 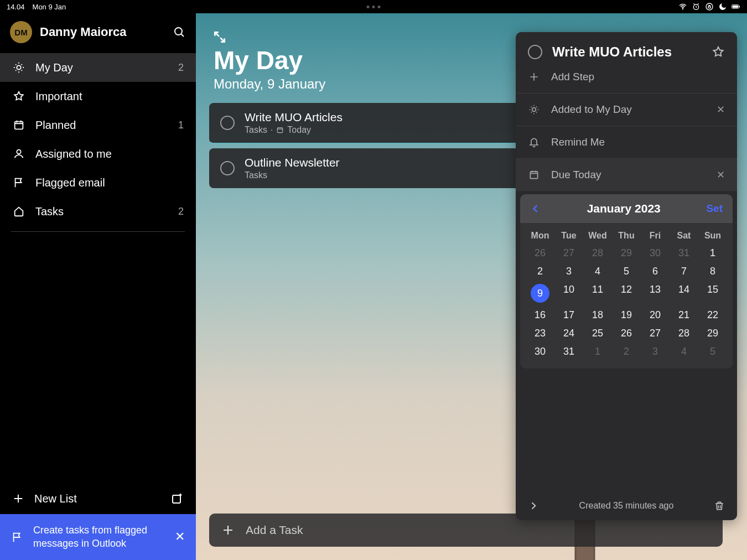 What do you see at coordinates (102, 32) in the screenshot?
I see `user-name: Danny Maiorca` at bounding box center [102, 32].